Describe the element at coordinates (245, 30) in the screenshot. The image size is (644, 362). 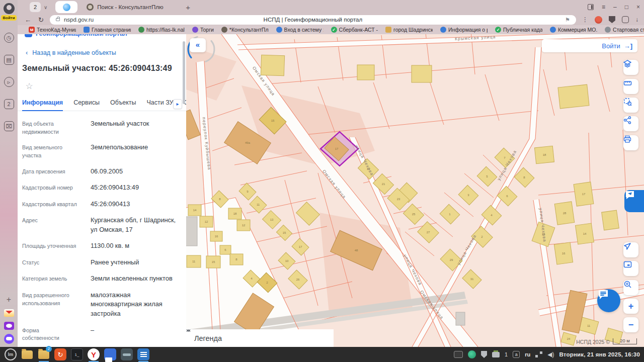
I see `bookmark-item: *КонсультантПл` at that location.